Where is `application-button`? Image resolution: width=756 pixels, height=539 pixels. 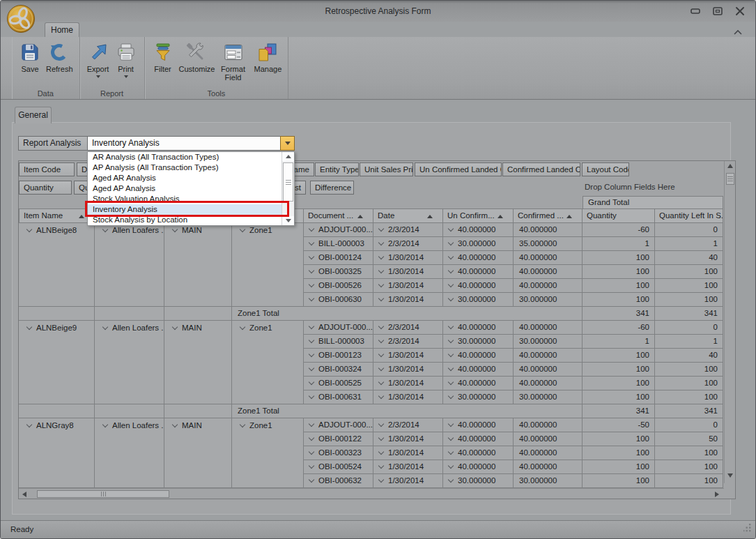
application-button is located at coordinates (21, 19).